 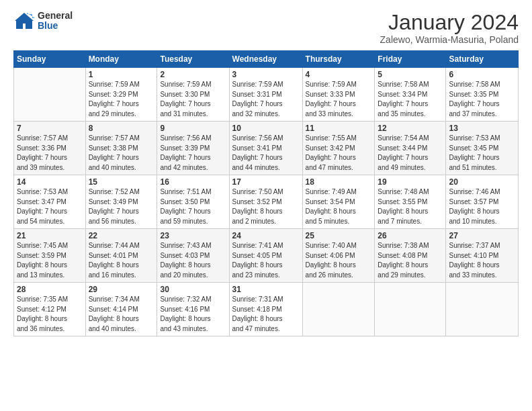 I want to click on day-info: Sunrise: 7:56 AMSunset: 3:41 PMDaylight:…, so click(x=266, y=153).